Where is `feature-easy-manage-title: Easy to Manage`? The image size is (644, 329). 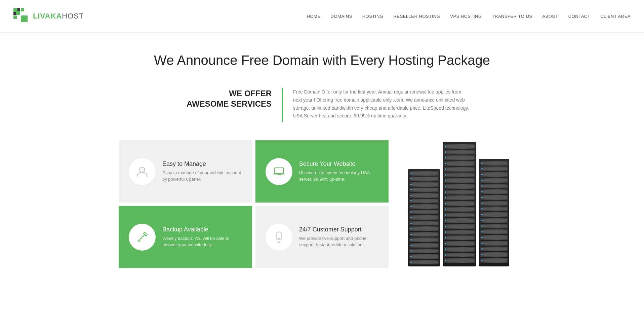 feature-easy-manage-title: Easy to Manage is located at coordinates (202, 164).